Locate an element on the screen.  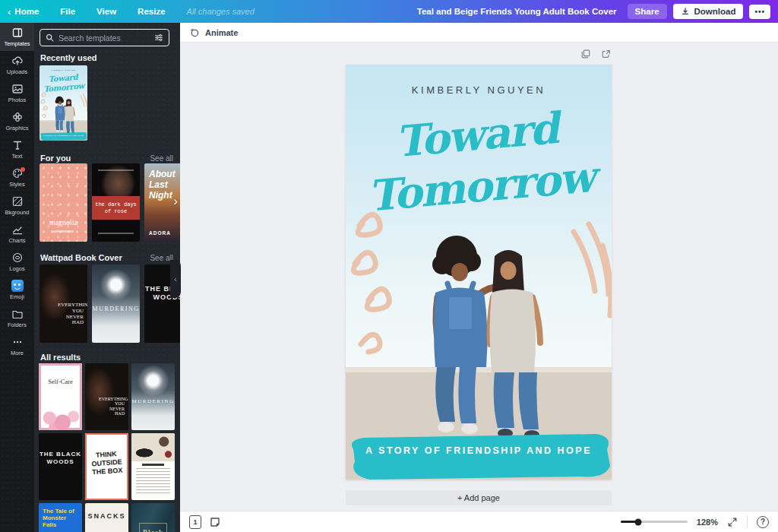
filter-icon is located at coordinates (159, 38).